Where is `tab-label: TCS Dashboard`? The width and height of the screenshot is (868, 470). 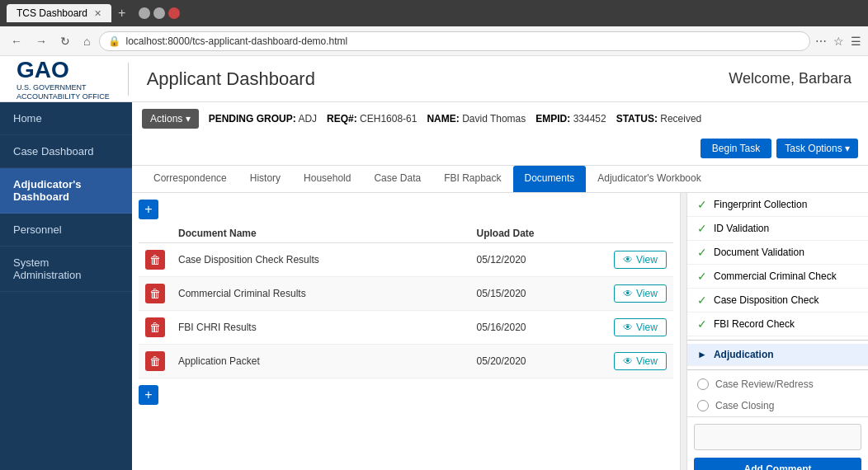 tab-label: TCS Dashboard is located at coordinates (52, 13).